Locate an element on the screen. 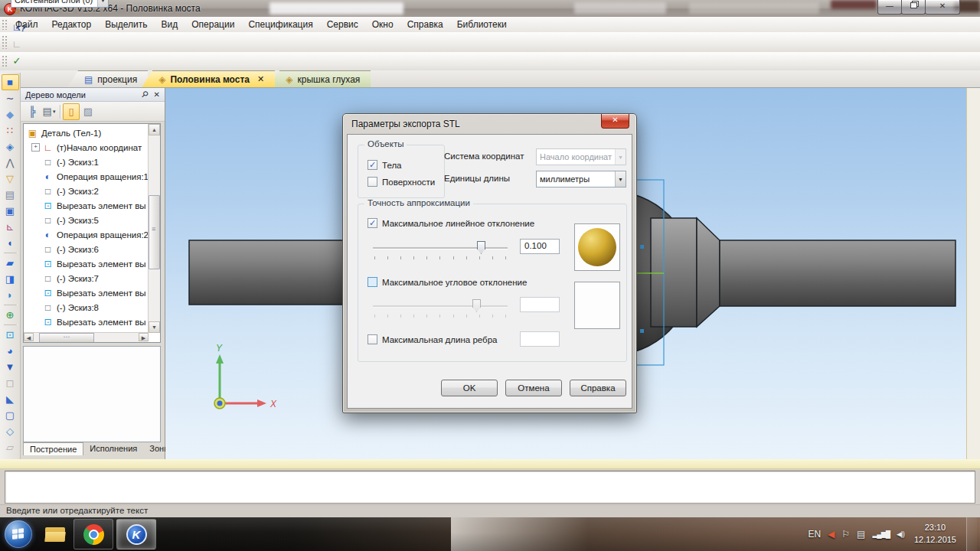 This screenshot has width=980, height=551. dialog-close-button: ✕ is located at coordinates (616, 121).